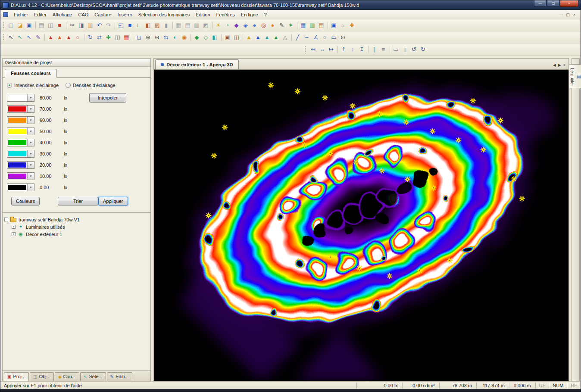  Describe the element at coordinates (405, 49) in the screenshot. I see `same-height-icon: ▯` at that location.